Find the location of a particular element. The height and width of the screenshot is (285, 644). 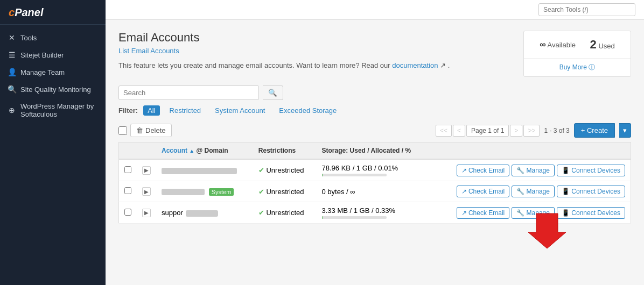

row-account-cell: suppor is located at coordinates (205, 213).